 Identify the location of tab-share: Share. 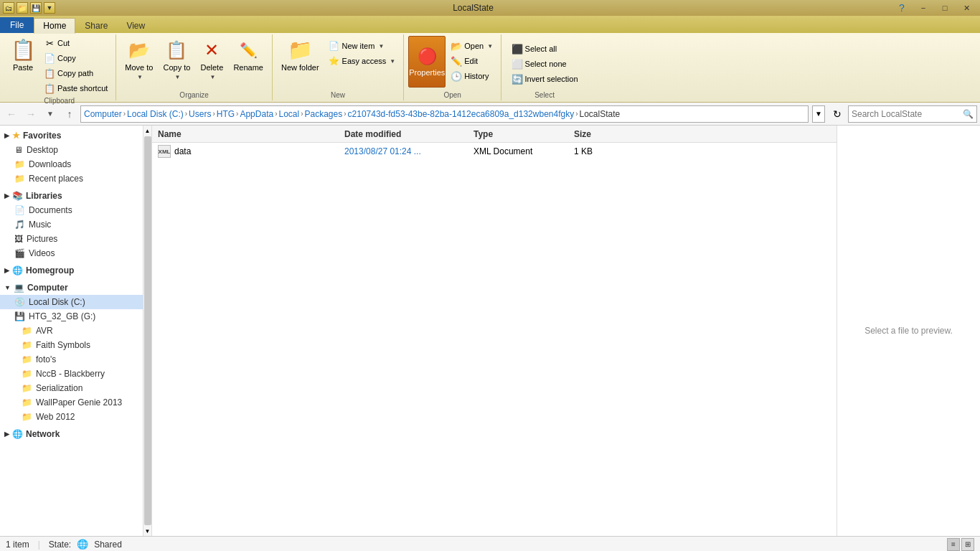
(96, 25).